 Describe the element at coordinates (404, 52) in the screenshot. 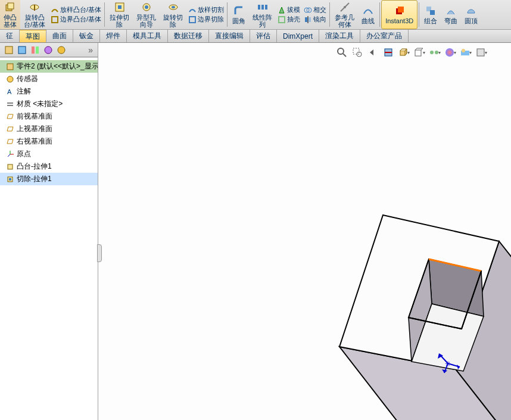

I see `view-orientation-button: ▾` at that location.